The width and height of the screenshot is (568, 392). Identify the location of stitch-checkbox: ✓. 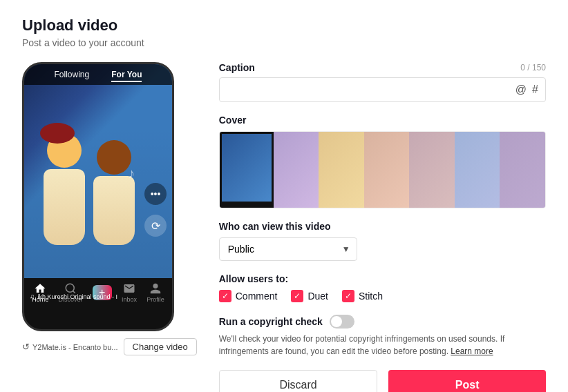
(348, 296).